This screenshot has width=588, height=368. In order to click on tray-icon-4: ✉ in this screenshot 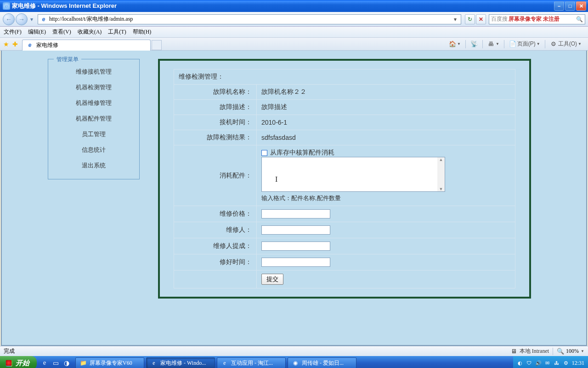, I will do `click(548, 363)`.